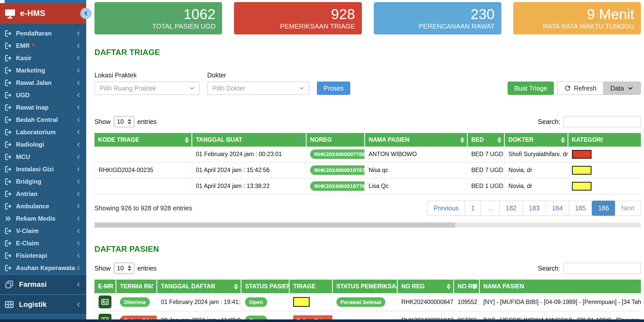 Image resolution: width=644 pixels, height=322 pixels. Describe the element at coordinates (10, 13) in the screenshot. I see `monitor-icon` at that location.